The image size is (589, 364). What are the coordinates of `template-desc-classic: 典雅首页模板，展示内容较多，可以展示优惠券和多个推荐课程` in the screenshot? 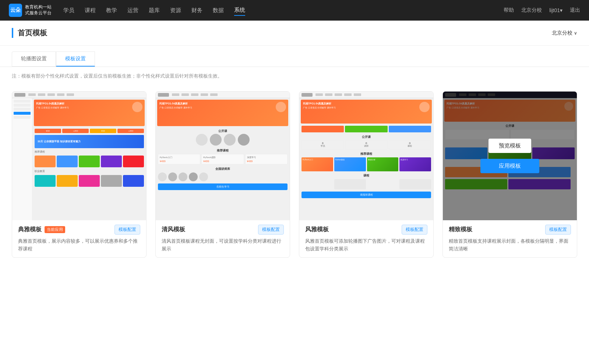 It's located at (79, 245).